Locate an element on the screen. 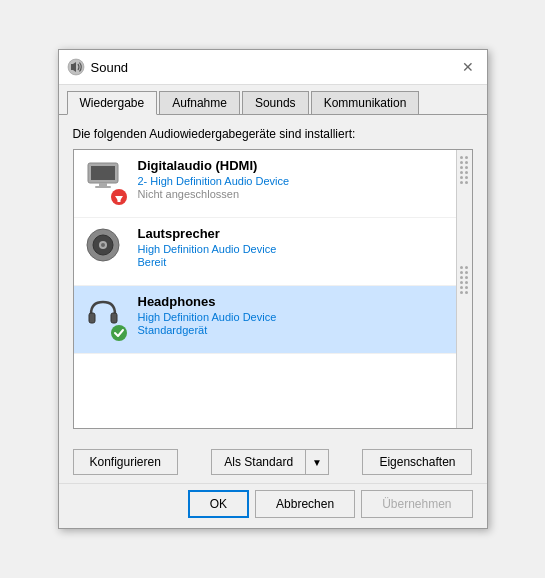 Image resolution: width=545 pixels, height=578 pixels. default-badge is located at coordinates (119, 333).